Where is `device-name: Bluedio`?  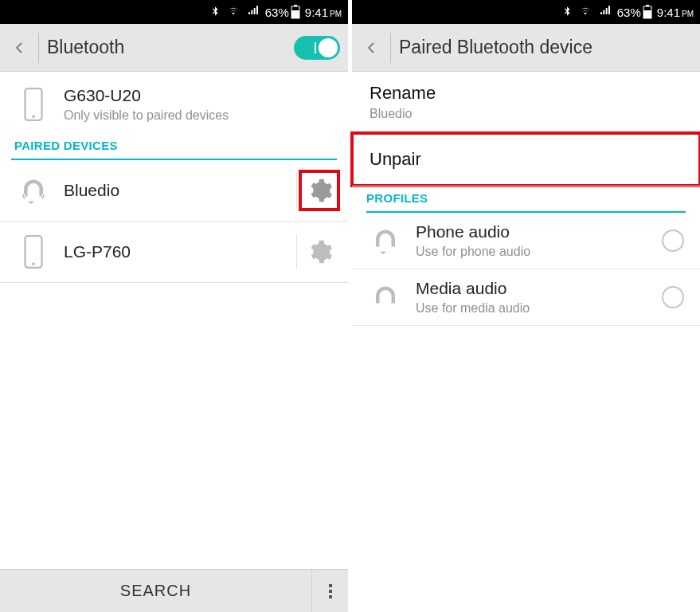 device-name: Bluedio is located at coordinates (171, 190).